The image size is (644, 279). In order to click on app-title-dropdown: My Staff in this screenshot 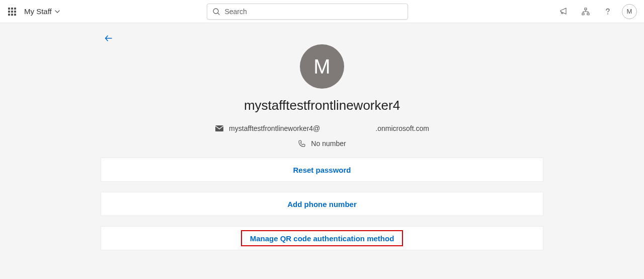, I will do `click(42, 11)`.